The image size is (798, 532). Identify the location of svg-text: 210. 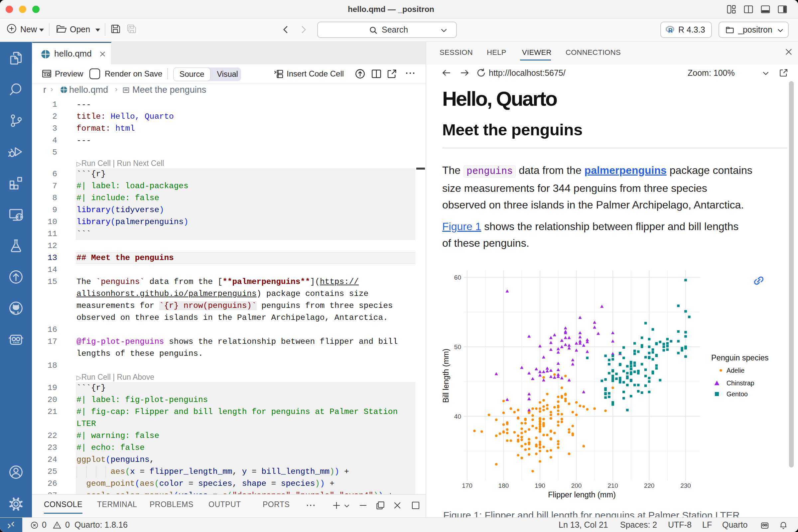
(613, 486).